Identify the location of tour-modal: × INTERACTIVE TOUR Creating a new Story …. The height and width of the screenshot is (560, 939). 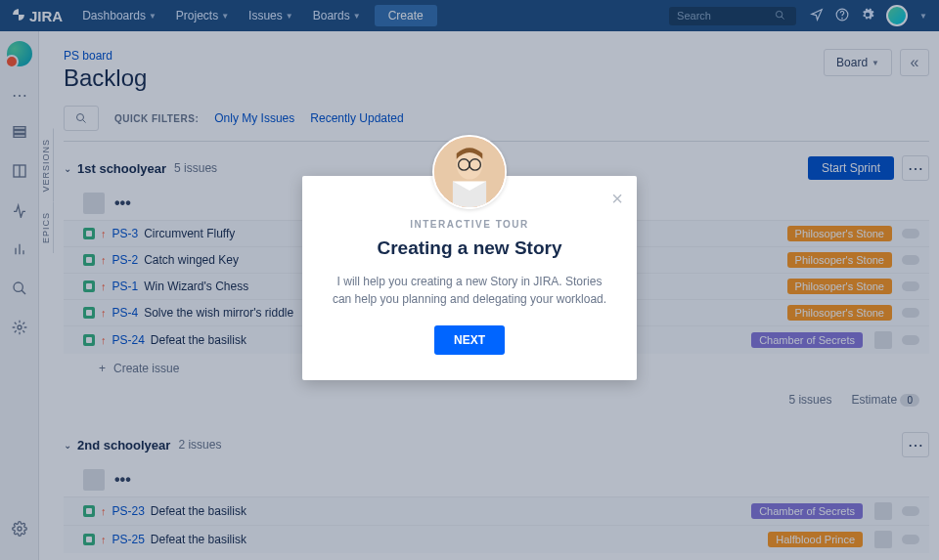
(470, 278).